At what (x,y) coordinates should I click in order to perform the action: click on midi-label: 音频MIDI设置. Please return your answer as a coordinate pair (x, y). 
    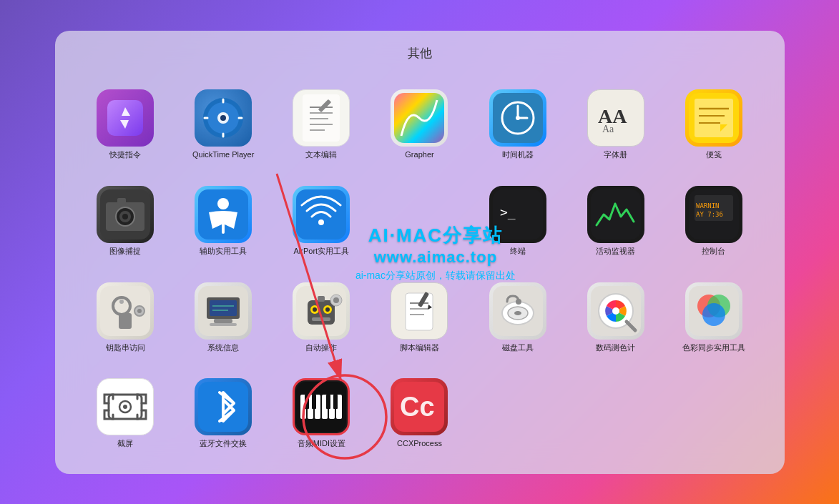
    Looking at the image, I should click on (322, 443).